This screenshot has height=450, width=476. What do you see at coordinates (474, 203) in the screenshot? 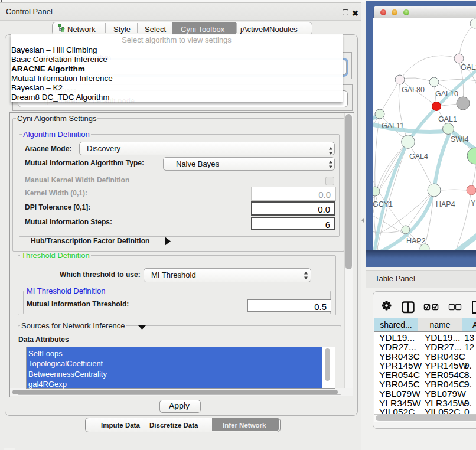
I see `svg-text: Y` at bounding box center [474, 203].